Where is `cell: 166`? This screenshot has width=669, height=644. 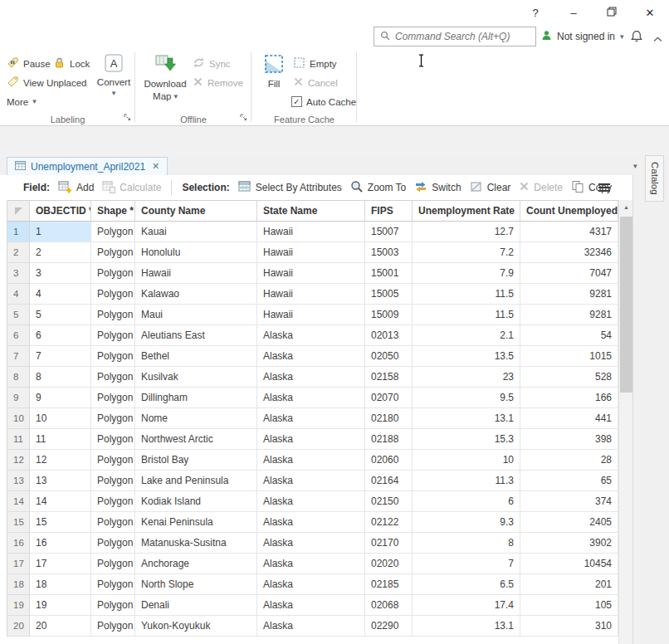 cell: 166 is located at coordinates (569, 398).